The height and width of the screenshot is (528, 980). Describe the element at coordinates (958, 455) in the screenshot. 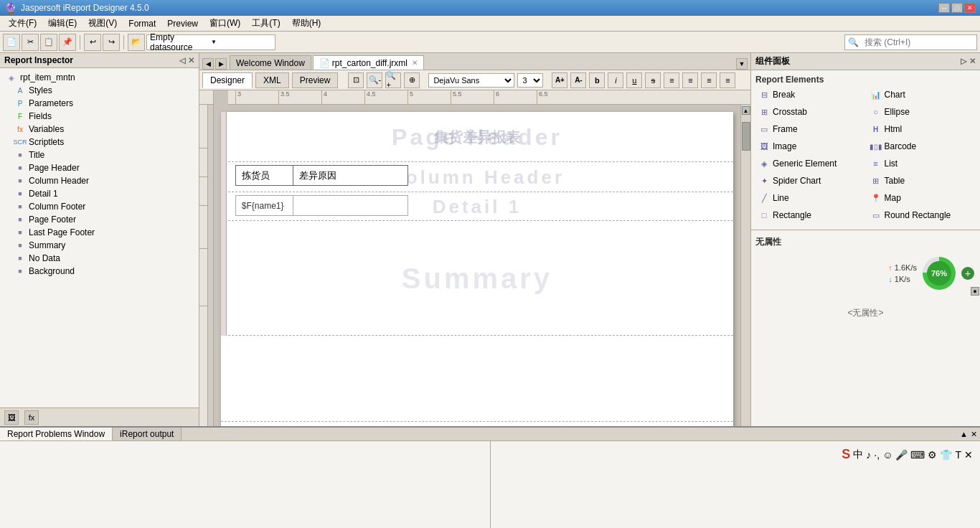

I see `ime-icon-10: T` at that location.